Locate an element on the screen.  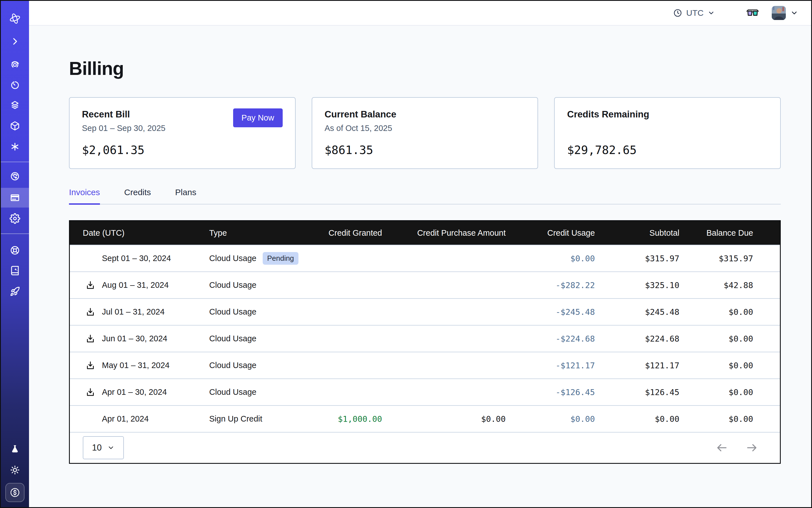
credit-purchase-value: $0.00 is located at coordinates (444, 419).